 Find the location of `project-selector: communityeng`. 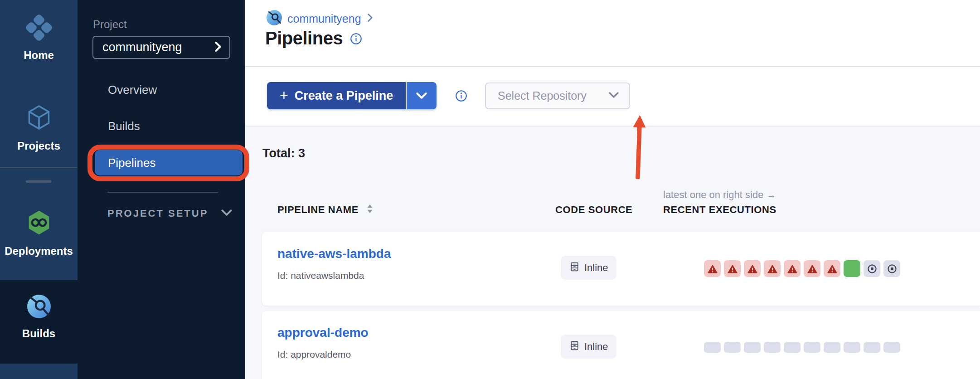

project-selector: communityeng is located at coordinates (161, 47).